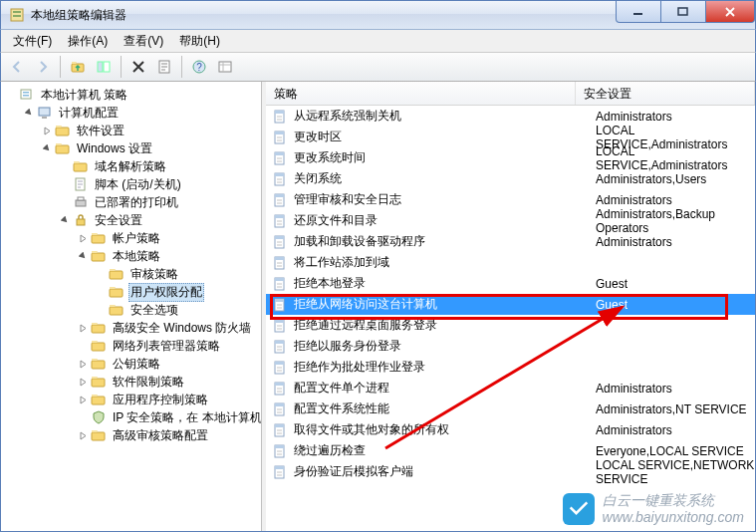  I want to click on tree-node-root: 本地计算机 策略, so click(131, 95).